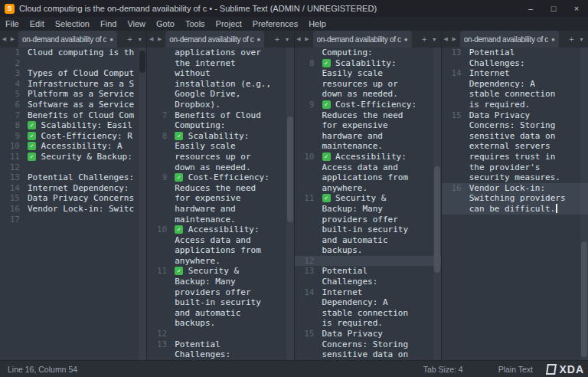 Image resolution: width=588 pixels, height=377 pixels. What do you see at coordinates (368, 146) in the screenshot?
I see `code-line: maintenance.` at bounding box center [368, 146].